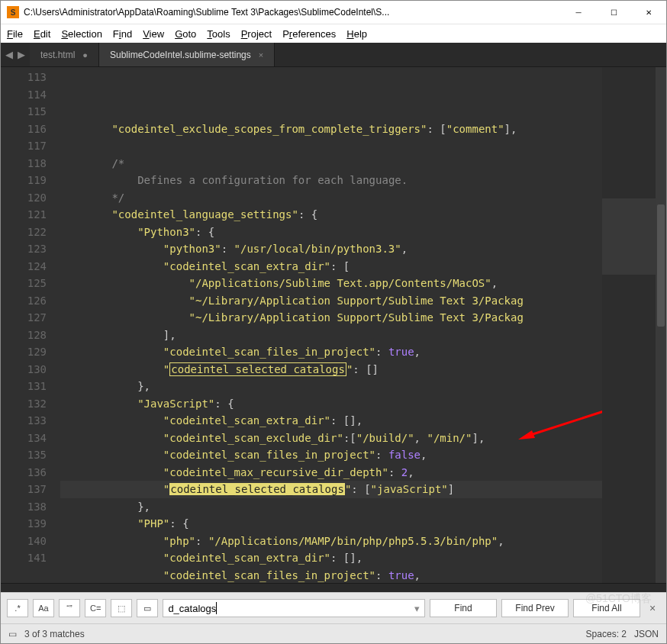  Describe the element at coordinates (24, 559) in the screenshot. I see `line-number: 141` at that location.